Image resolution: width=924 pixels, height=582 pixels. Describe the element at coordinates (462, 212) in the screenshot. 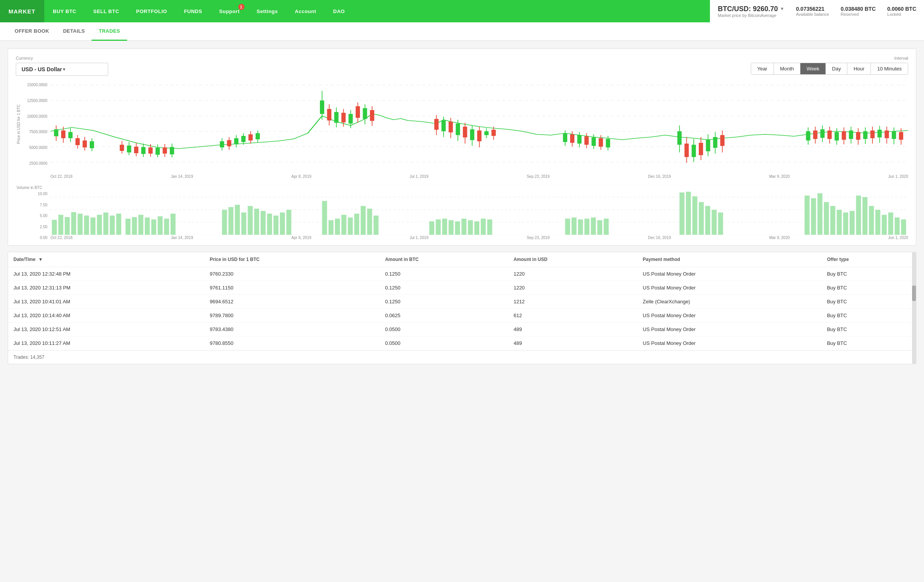

I see `volume-chart-container: Volume in BTC 10.00 7.50 5.00 2.50 0.00` at that location.